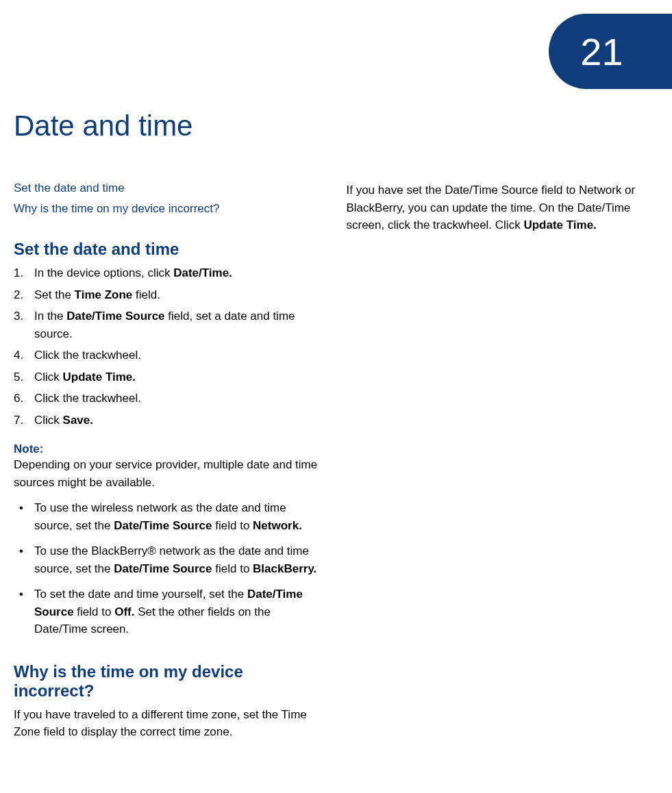 Image resolution: width=672 pixels, height=793 pixels. What do you see at coordinates (170, 612) in the screenshot?
I see `bullet-3: To set the date and time yourself, set t…` at bounding box center [170, 612].